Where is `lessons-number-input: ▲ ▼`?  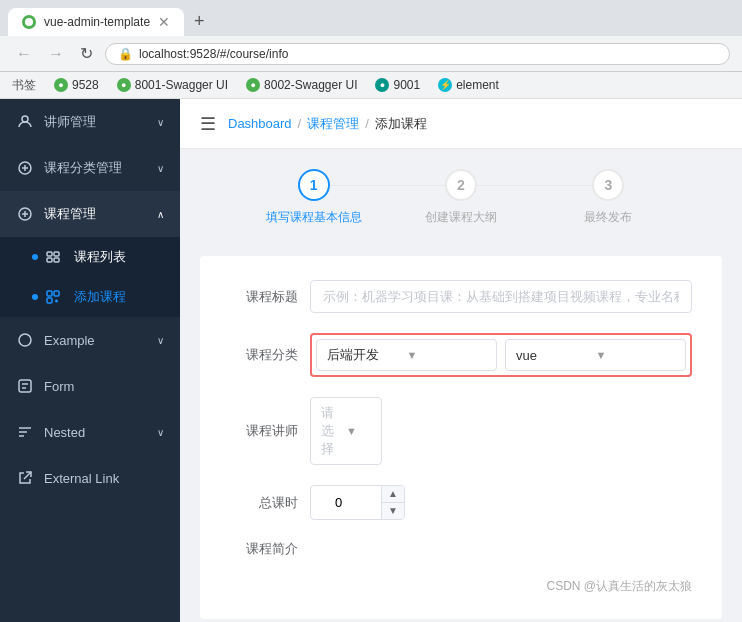
lessons-number-input: ▲ ▼ is located at coordinates (358, 502).